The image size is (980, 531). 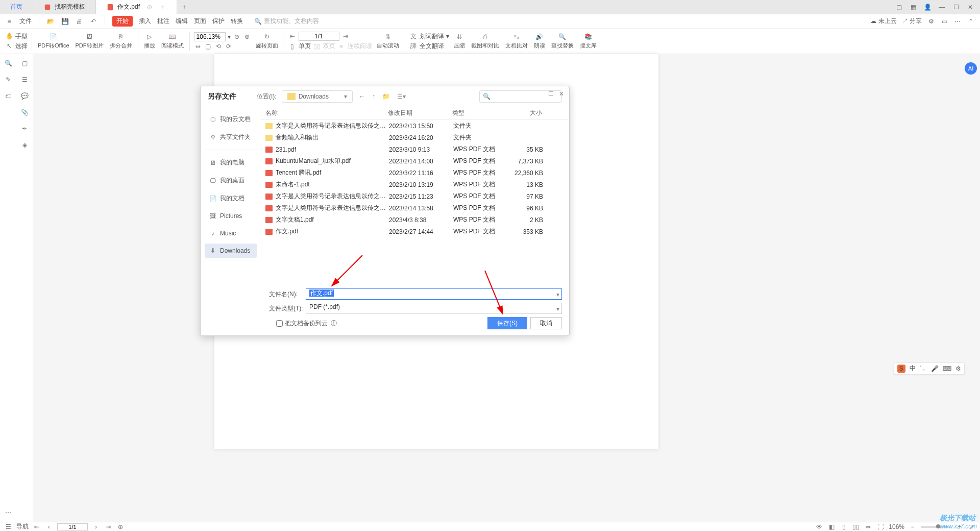 What do you see at coordinates (198, 46) in the screenshot?
I see `fit-width-icon: ⇔` at bounding box center [198, 46].